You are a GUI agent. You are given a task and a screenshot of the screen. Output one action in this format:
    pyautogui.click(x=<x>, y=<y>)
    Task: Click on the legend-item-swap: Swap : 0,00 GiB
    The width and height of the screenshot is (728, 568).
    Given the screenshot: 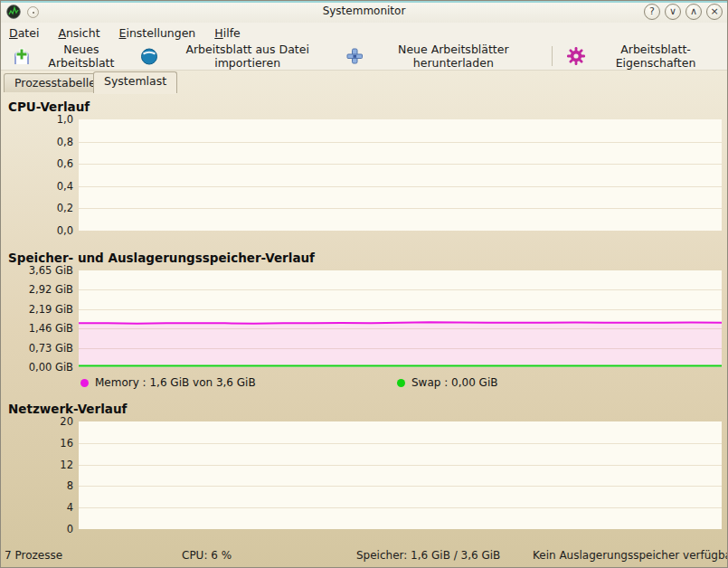 What is the action you would take?
    pyautogui.click(x=447, y=383)
    